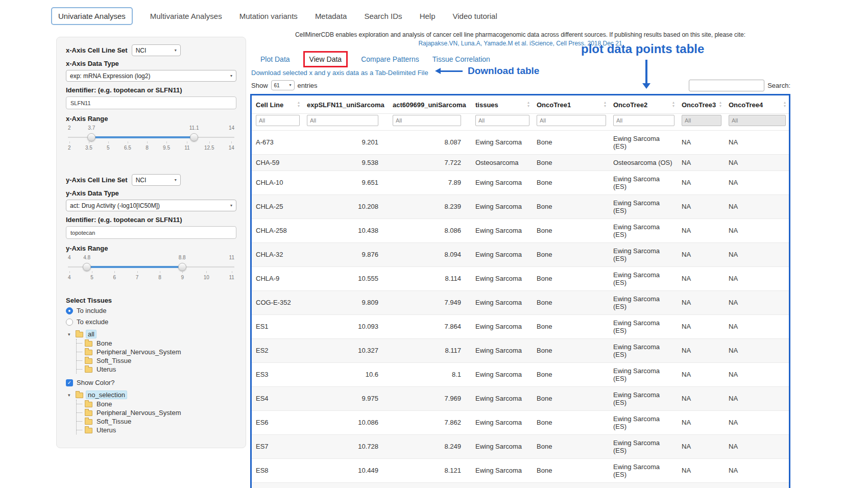 The width and height of the screenshot is (868, 488). I want to click on tab-mutation-variants: Mutation variants, so click(269, 16).